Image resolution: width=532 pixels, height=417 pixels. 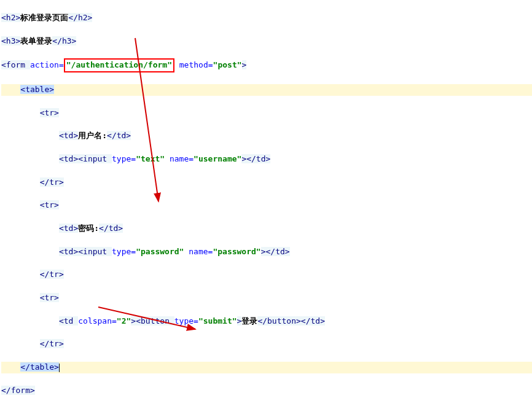 What do you see at coordinates (227, 65) in the screenshot?
I see `form-method-value: "post"` at bounding box center [227, 65].